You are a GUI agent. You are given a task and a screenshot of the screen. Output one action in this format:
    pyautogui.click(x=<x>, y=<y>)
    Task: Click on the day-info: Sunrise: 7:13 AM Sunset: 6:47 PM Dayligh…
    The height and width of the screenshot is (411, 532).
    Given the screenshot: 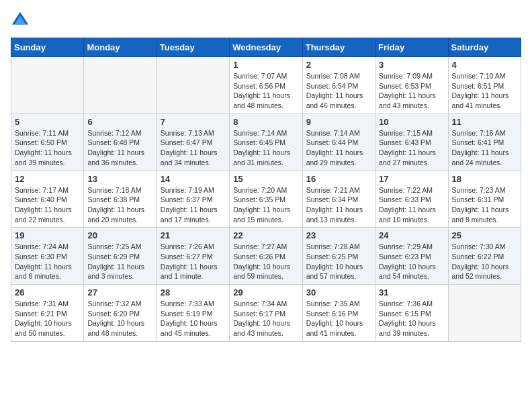 What is the action you would take?
    pyautogui.click(x=193, y=148)
    